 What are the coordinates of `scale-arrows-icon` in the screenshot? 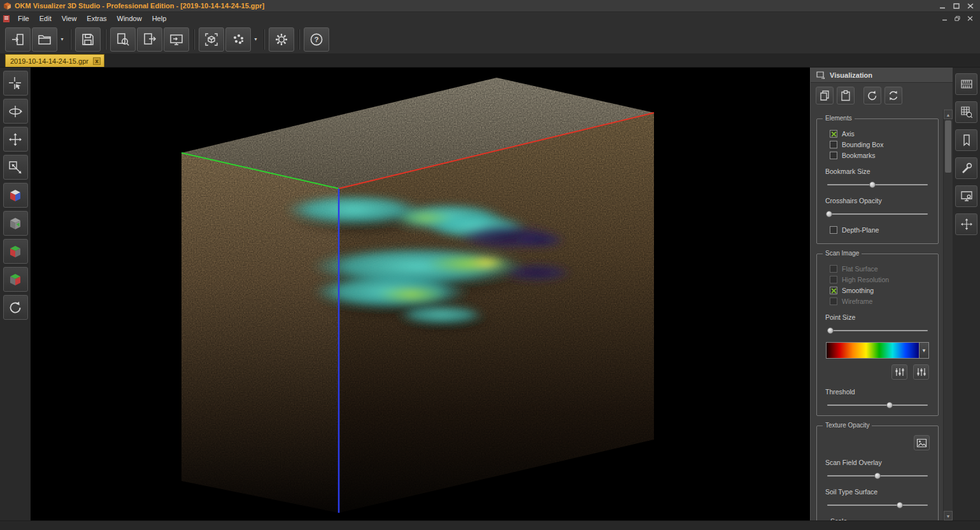 It's located at (15, 168).